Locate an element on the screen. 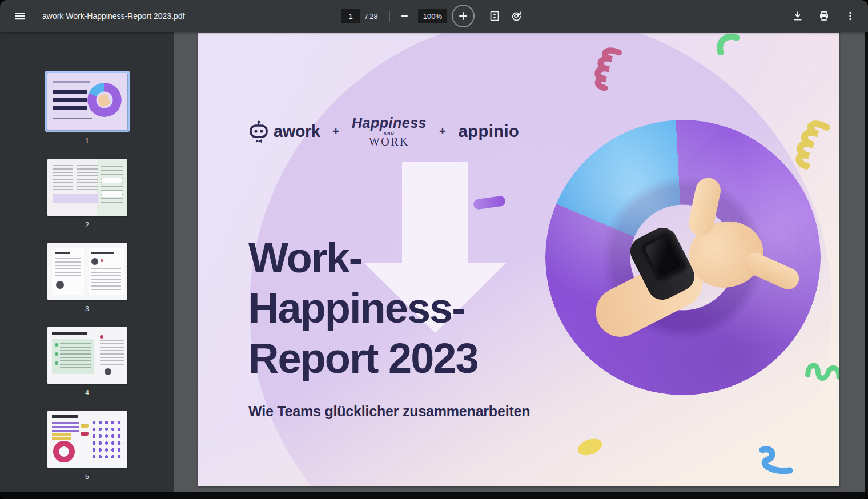  thumbnail-item: 4 is located at coordinates (87, 362).